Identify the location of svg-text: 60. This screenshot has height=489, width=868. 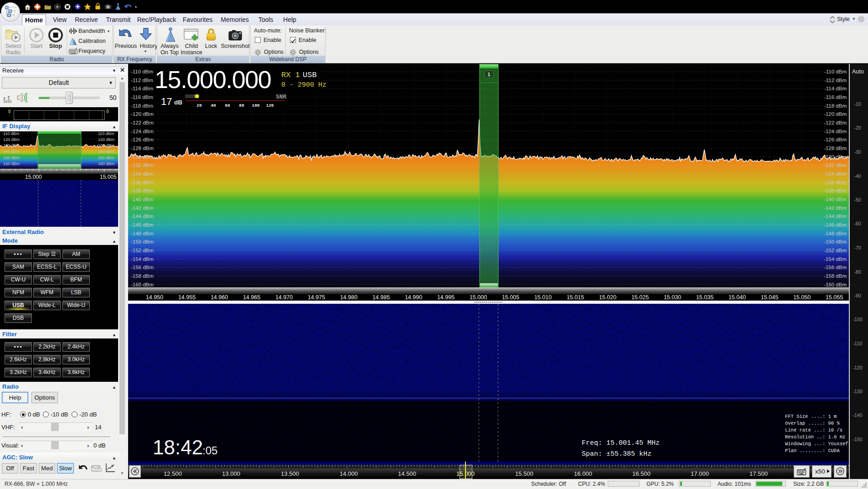
(227, 106).